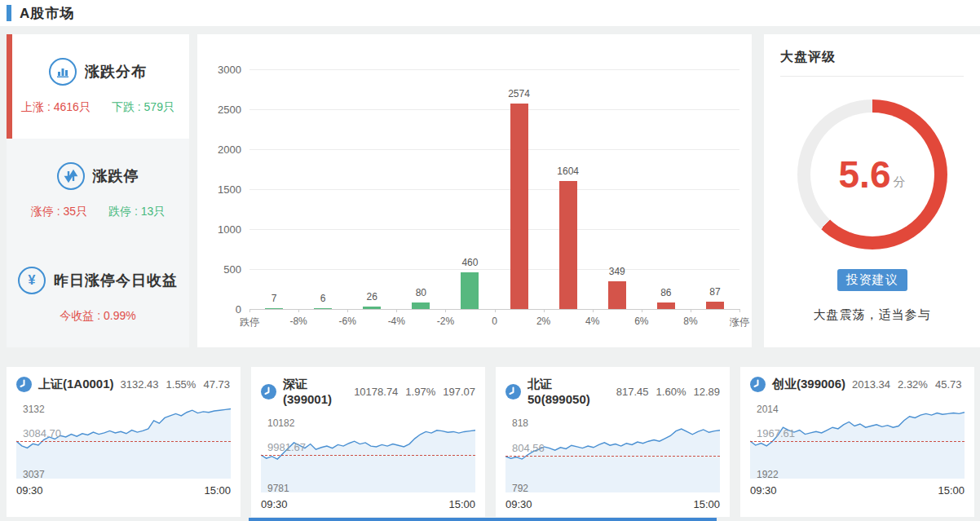 The image size is (980, 521). Describe the element at coordinates (858, 442) in the screenshot. I see `index-card-4: 创业(399006)2013.342.32%45.7320141967.6119…` at that location.